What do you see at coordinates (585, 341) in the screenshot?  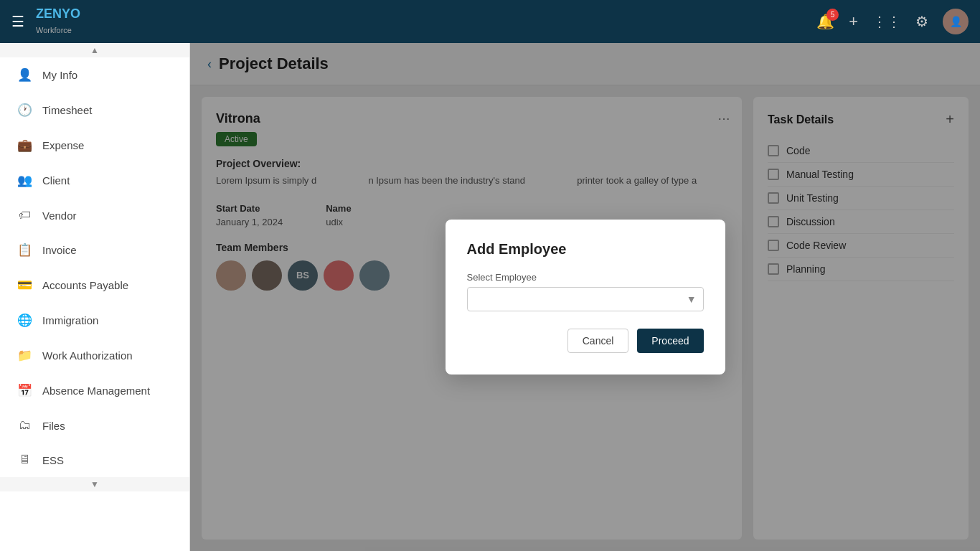 I see `modal-actions: Cancel Proceed` at bounding box center [585, 341].